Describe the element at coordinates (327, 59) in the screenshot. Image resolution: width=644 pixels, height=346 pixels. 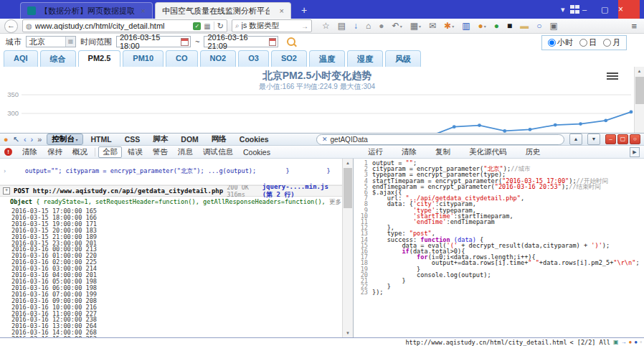
I see `pollutant-tab-温度: 温度` at that location.